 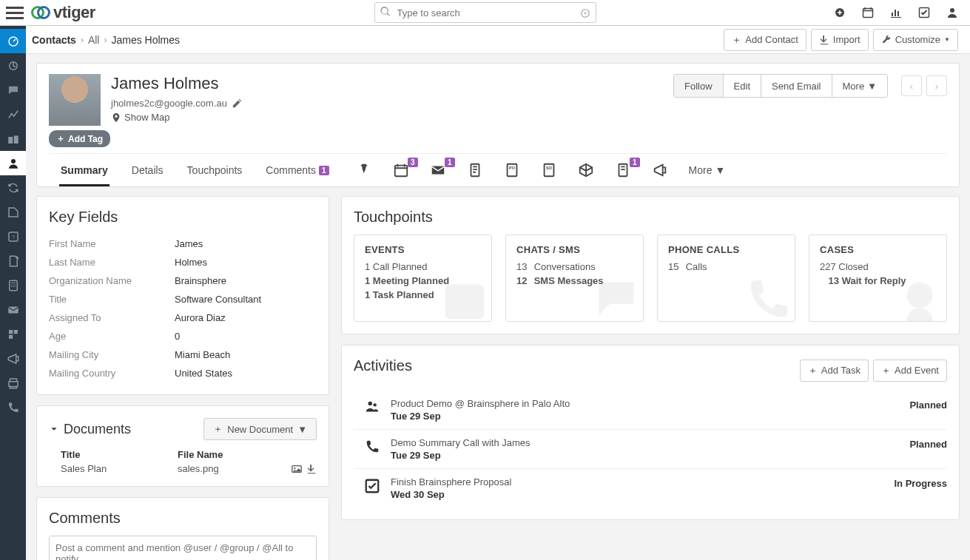 I want to click on tab-campaigns-icon, so click(x=660, y=170).